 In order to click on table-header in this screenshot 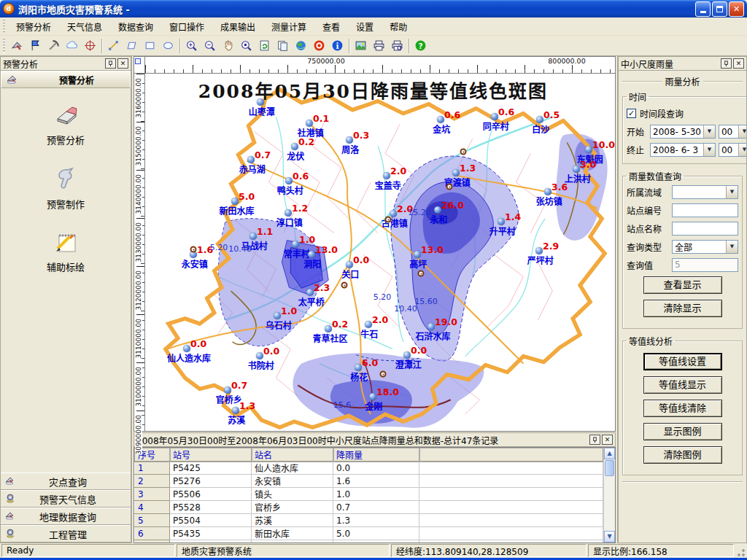, I will do `click(511, 455)`.